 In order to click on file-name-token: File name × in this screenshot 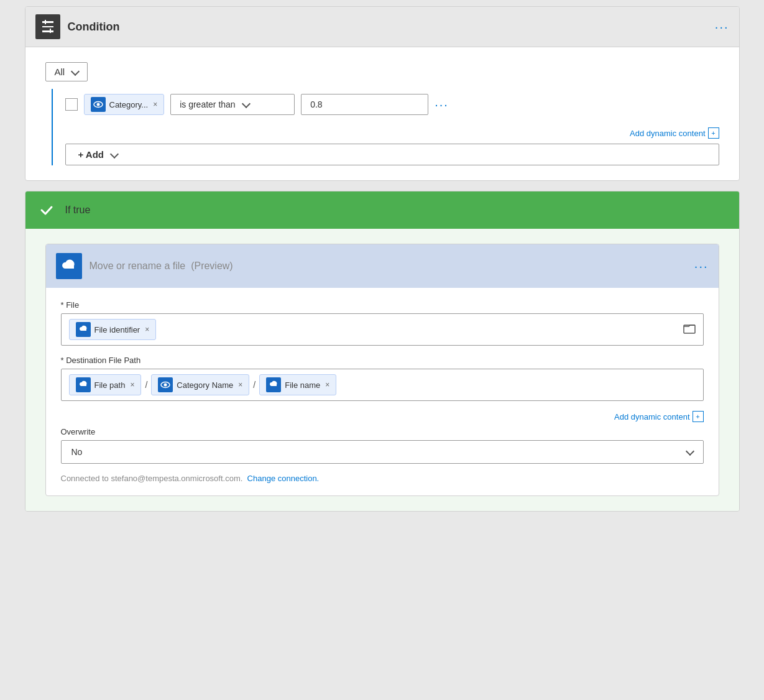, I will do `click(298, 385)`.